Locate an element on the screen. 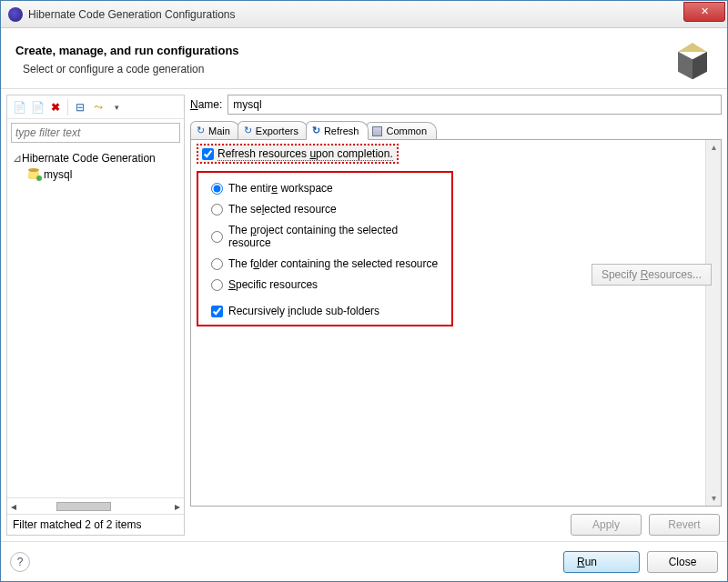 The image size is (728, 582). scroll-up-arrow-icon: ▴ is located at coordinates (713, 147).